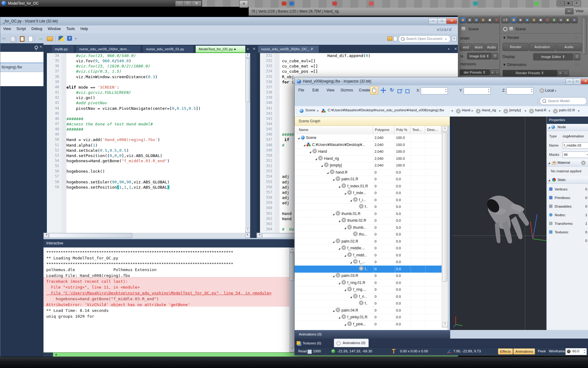 The image size is (588, 368). Describe the element at coordinates (576, 11) in the screenshot. I see `blender-view-button: ≡↕ View` at that location.